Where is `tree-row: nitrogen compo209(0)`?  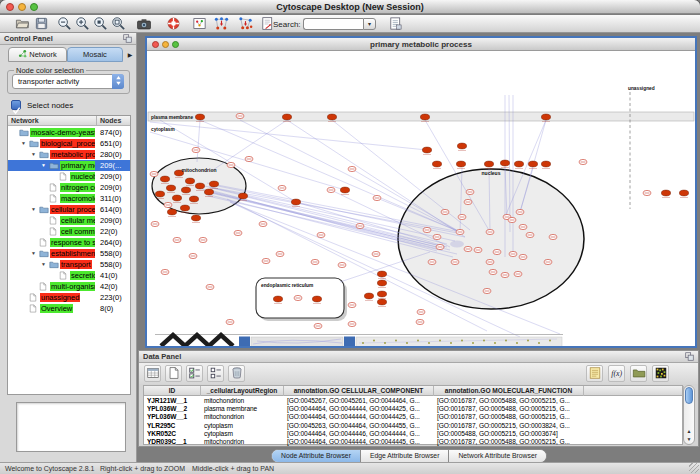 tree-row: nitrogen compo209(0) is located at coordinates (69, 188).